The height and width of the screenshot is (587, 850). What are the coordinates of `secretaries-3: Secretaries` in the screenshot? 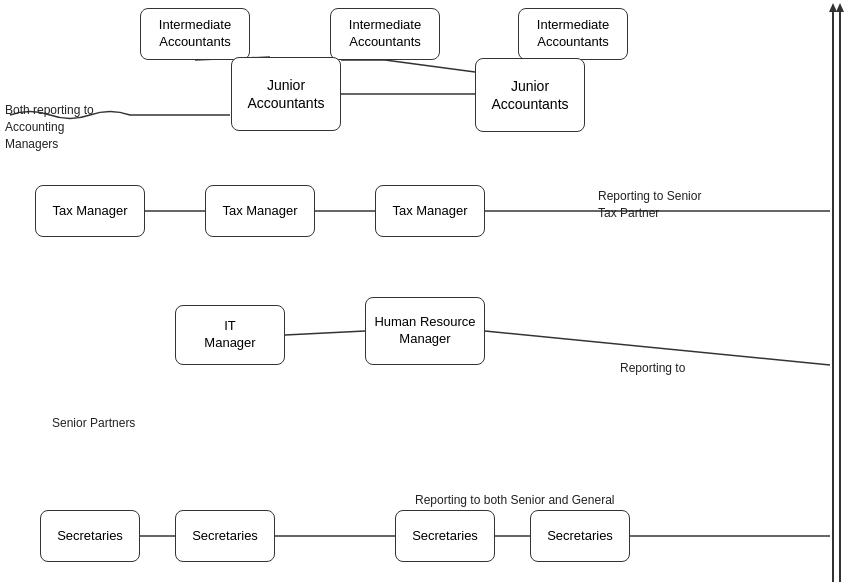 It's located at (445, 536).